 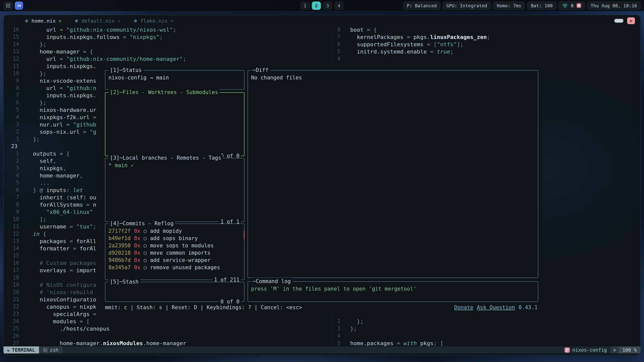 I want to click on code-line: 8boot = {, so click(x=484, y=30).